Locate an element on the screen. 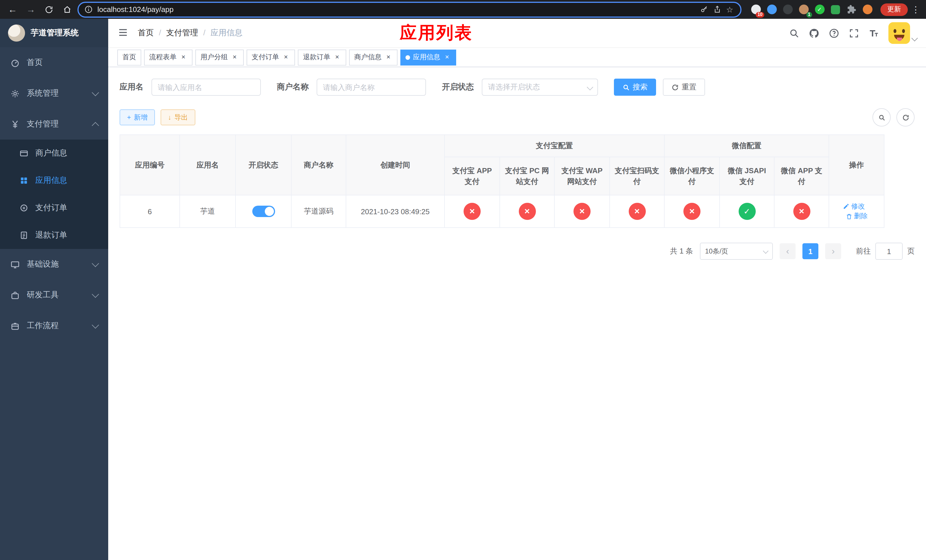  home-button is located at coordinates (67, 9).